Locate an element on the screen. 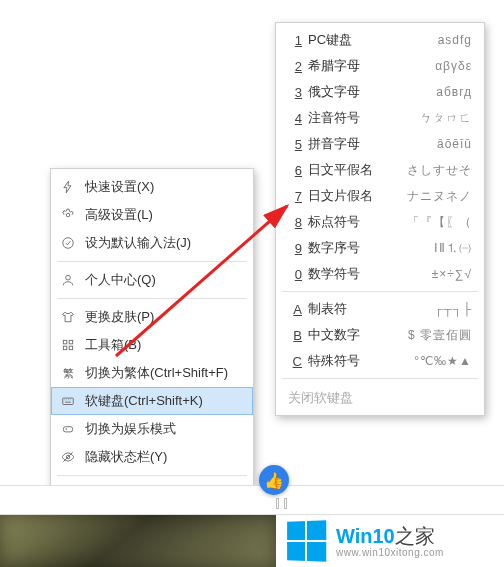  entertainment-mode-item: 切换为娱乐模式 is located at coordinates (152, 429).